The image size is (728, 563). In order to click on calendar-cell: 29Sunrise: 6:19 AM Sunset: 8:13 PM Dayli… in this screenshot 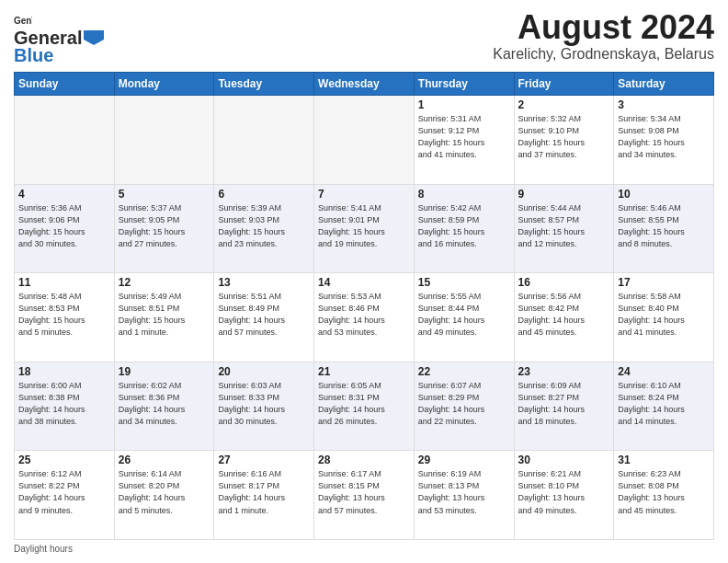, I will do `click(463, 495)`.